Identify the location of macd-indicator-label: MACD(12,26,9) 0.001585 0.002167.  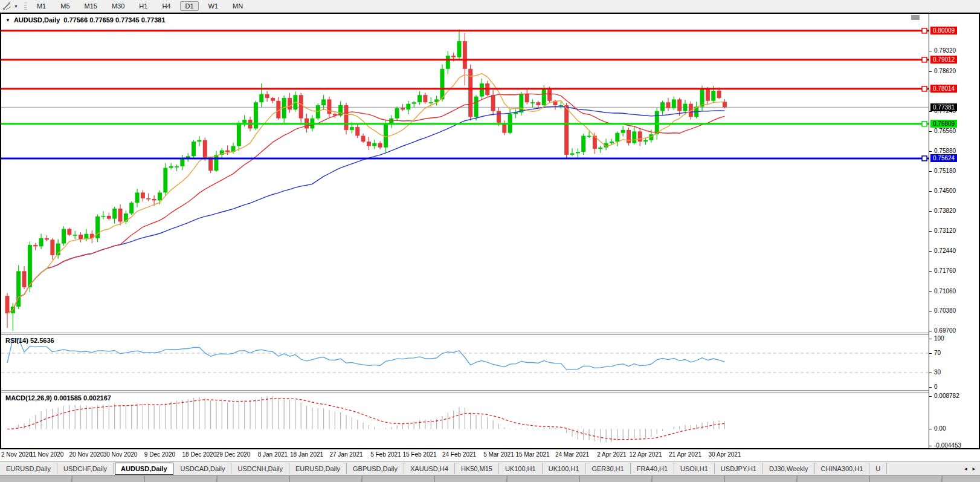
(58, 398).